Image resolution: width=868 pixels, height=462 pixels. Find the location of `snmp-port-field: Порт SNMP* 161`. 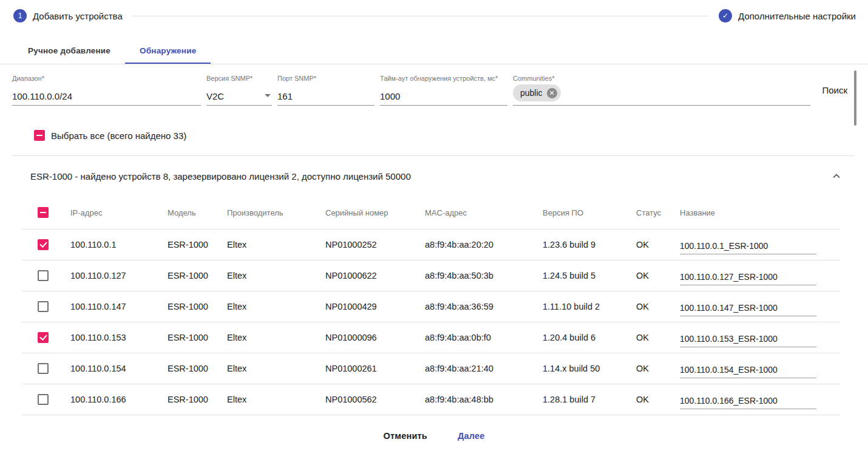

snmp-port-field: Порт SNMP* 161 is located at coordinates (326, 90).